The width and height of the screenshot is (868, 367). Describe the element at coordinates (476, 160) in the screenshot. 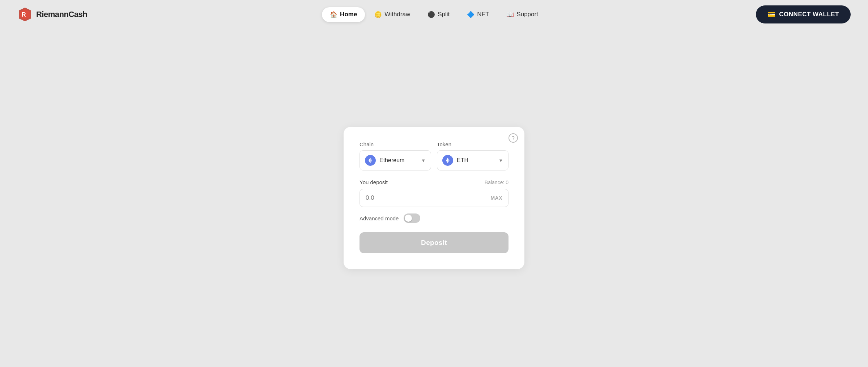

I see `token-selected-name: ETH` at that location.